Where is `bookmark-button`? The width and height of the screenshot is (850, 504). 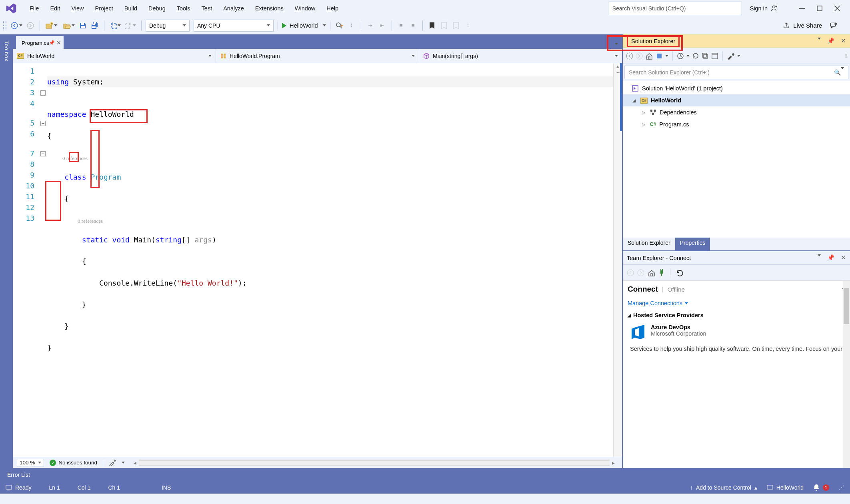 bookmark-button is located at coordinates (432, 26).